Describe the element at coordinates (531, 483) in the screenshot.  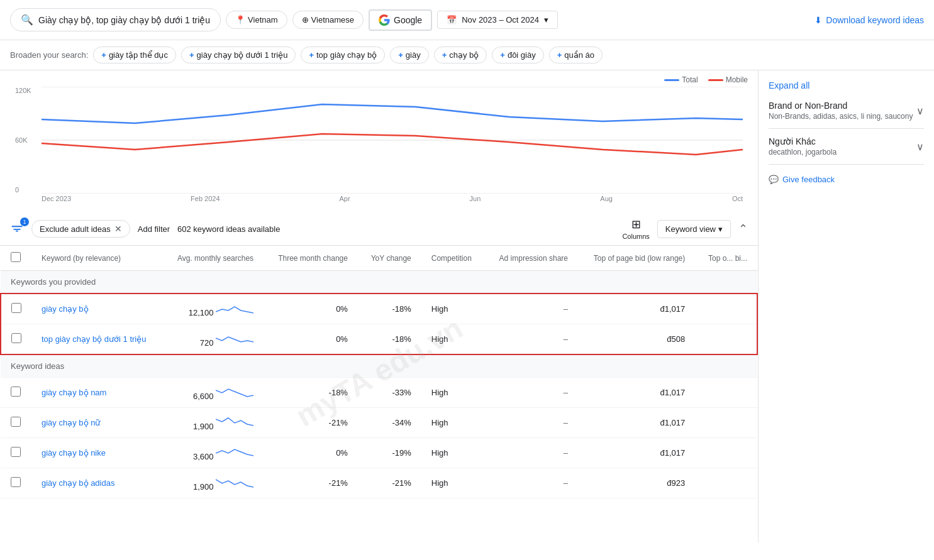
I see `idea-row-3-ad-impression: –` at that location.